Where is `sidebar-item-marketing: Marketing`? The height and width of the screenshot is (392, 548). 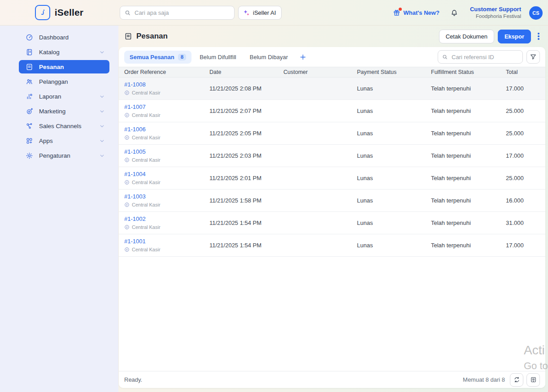
sidebar-item-marketing: Marketing is located at coordinates (64, 111).